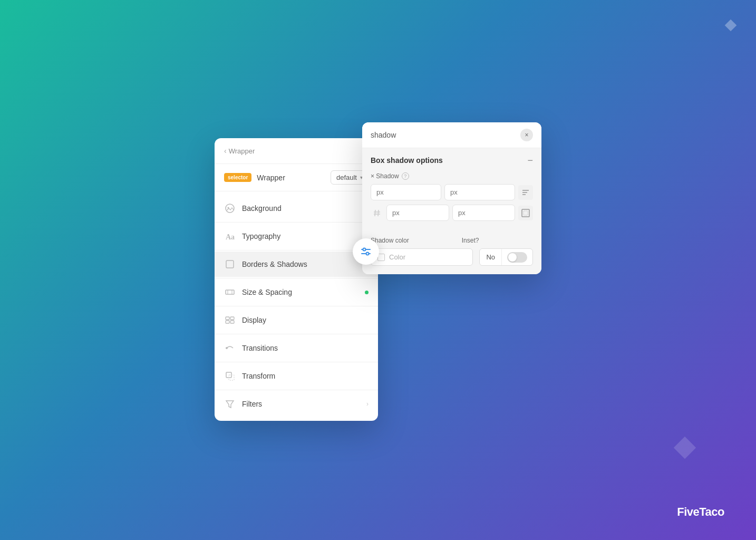 This screenshot has width=756, height=540. I want to click on inset-toggle, so click(517, 257).